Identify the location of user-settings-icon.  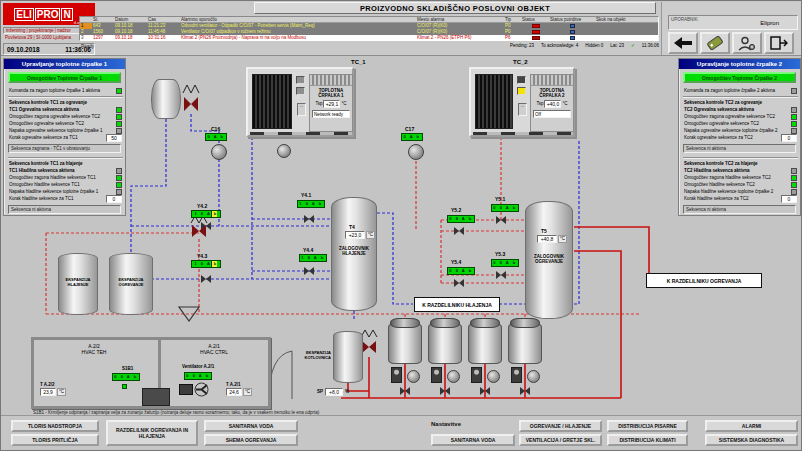
(747, 44).